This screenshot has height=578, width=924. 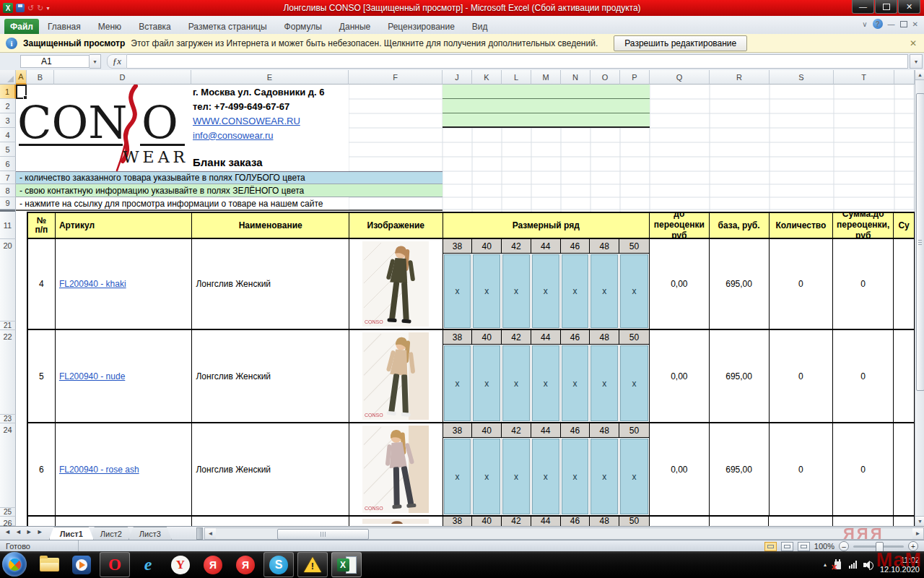 I want to click on taskbar-opera: O, so click(x=115, y=565).